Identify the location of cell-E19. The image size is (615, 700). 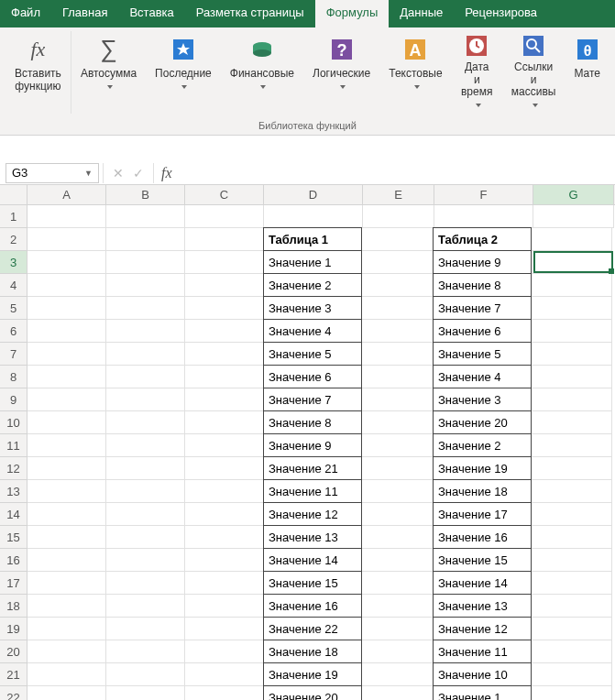
(398, 629).